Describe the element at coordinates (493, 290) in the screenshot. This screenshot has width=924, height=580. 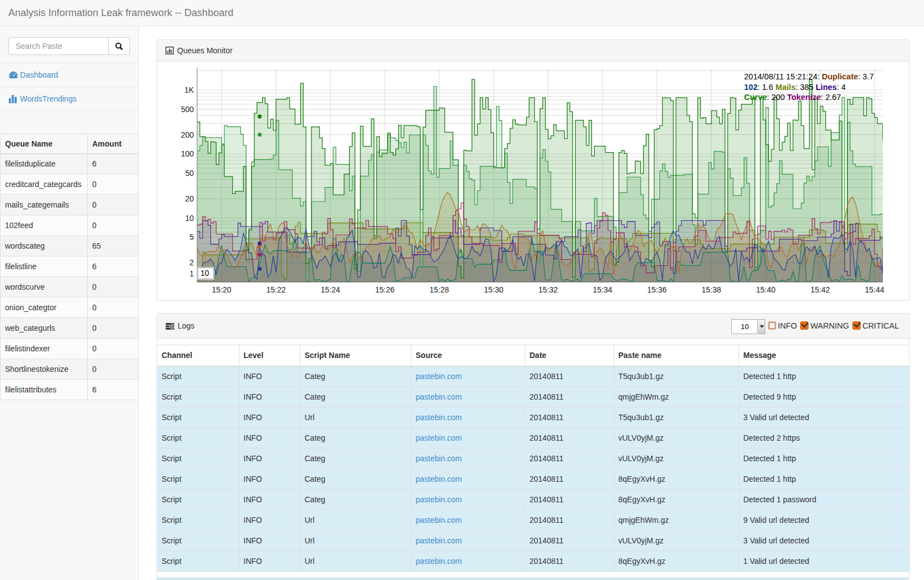
I see `svg-text: 15:30` at that location.